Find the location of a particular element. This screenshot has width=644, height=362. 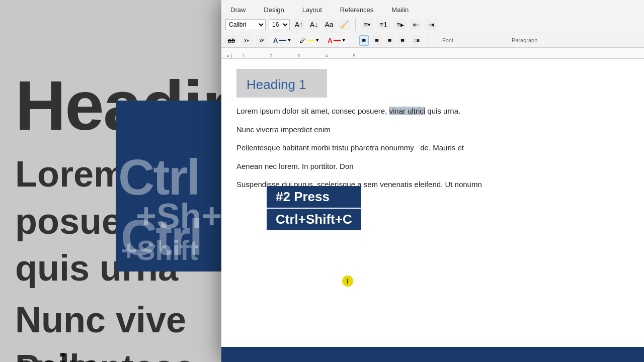

selected-text-1: vinar ultrici is located at coordinates (407, 111).